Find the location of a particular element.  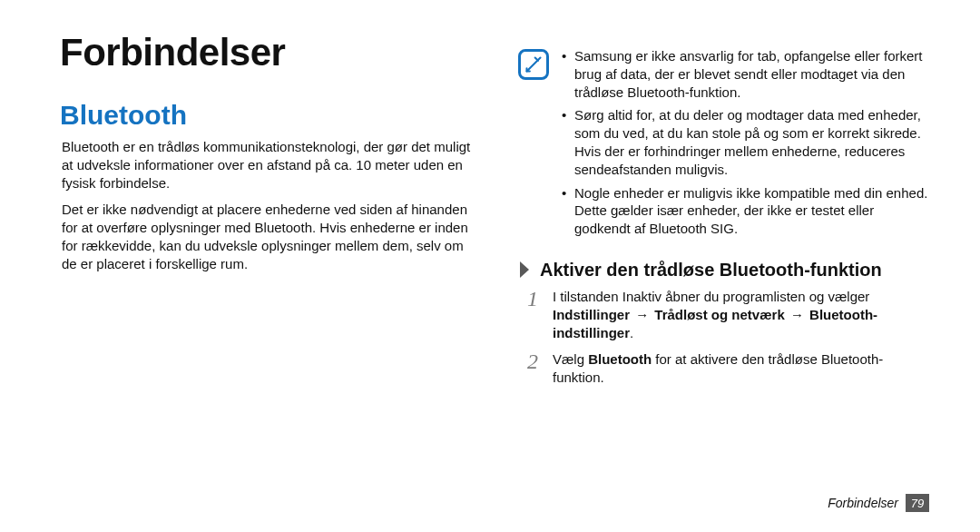

section-title-bluetooth: Bluetooth is located at coordinates (265, 115).